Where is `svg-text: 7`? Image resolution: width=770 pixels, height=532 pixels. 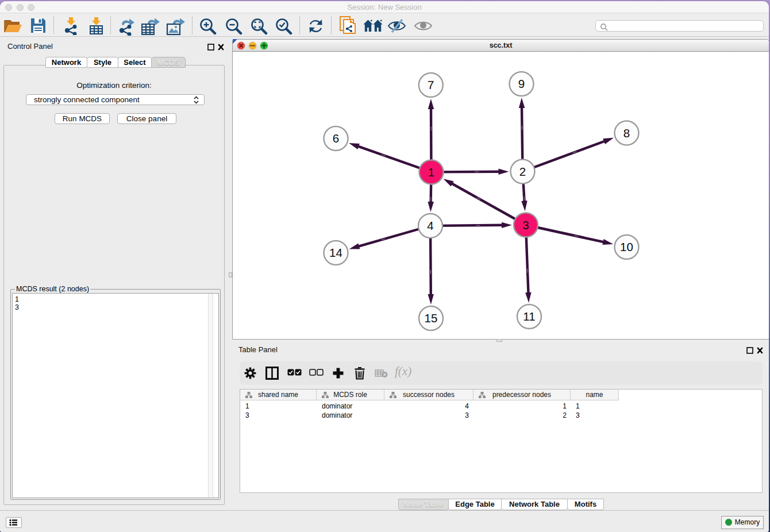 svg-text: 7 is located at coordinates (431, 85).